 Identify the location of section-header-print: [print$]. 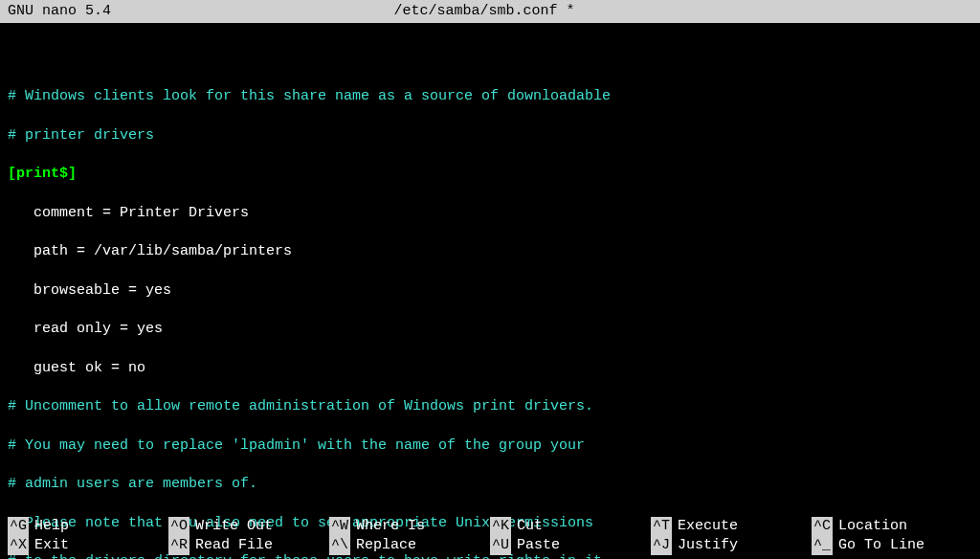
(490, 174).